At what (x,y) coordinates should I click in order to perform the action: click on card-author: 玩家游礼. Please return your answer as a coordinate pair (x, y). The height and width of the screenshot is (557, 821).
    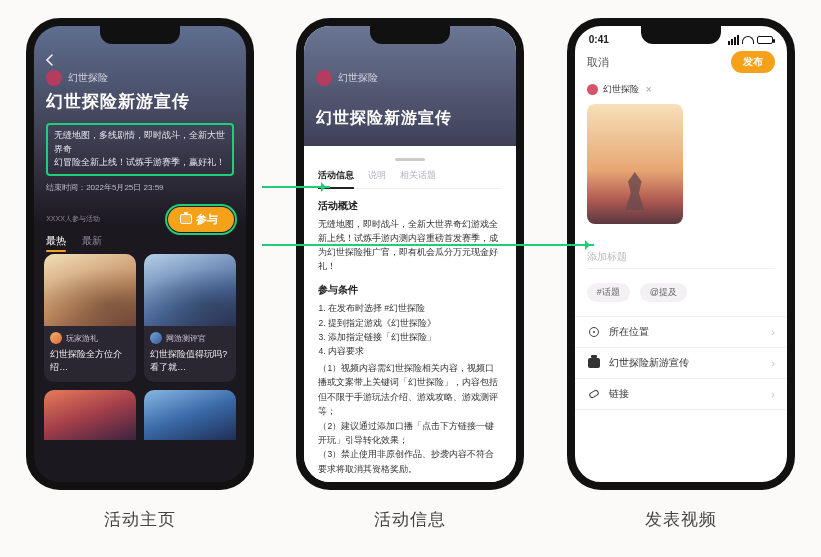
    Looking at the image, I should click on (82, 338).